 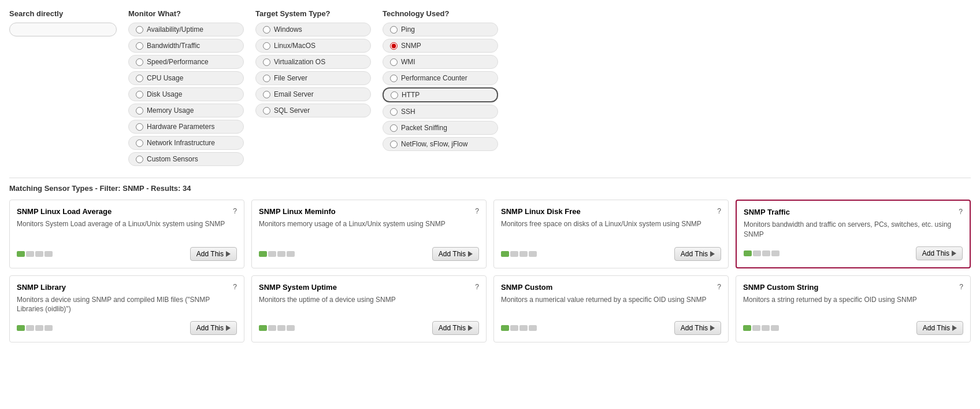 I want to click on technology-group: PingSNMPWMIPerformance CounterHTTPSSHPac…, so click(x=440, y=87).